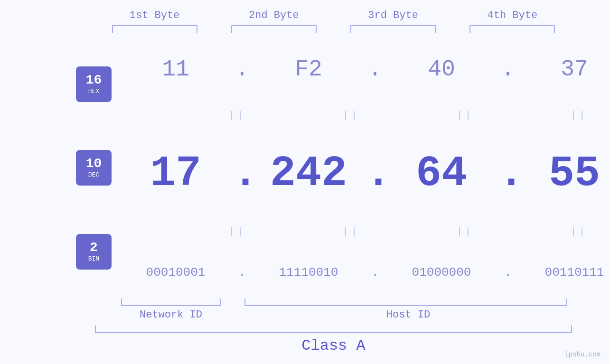  Describe the element at coordinates (274, 15) in the screenshot. I see `byte2-header: 2nd Byte` at that location.